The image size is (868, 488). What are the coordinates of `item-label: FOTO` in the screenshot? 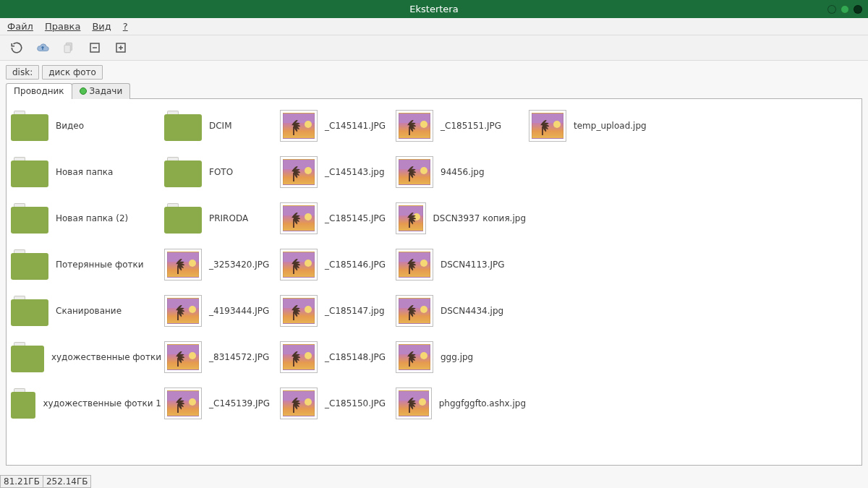 It's located at (221, 172).